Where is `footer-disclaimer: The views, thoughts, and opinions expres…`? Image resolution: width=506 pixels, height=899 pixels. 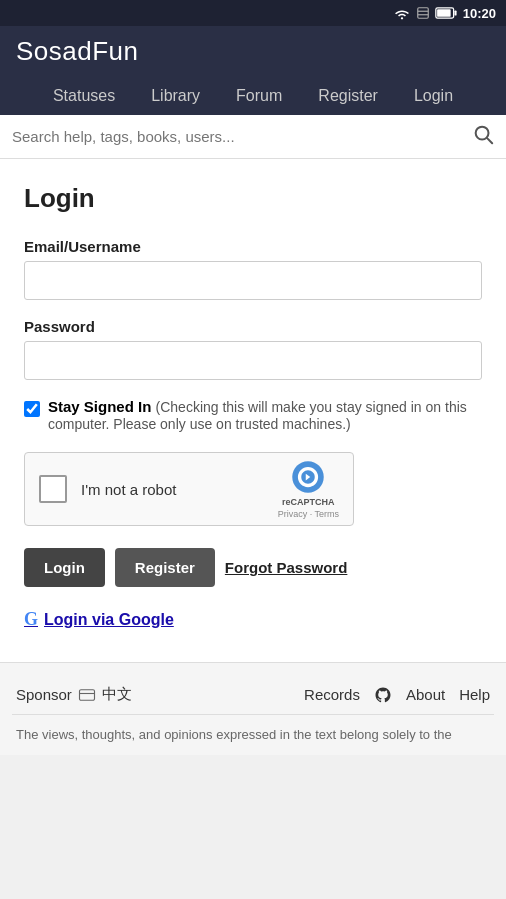 footer-disclaimer: The views, thoughts, and opinions expres… is located at coordinates (253, 735).